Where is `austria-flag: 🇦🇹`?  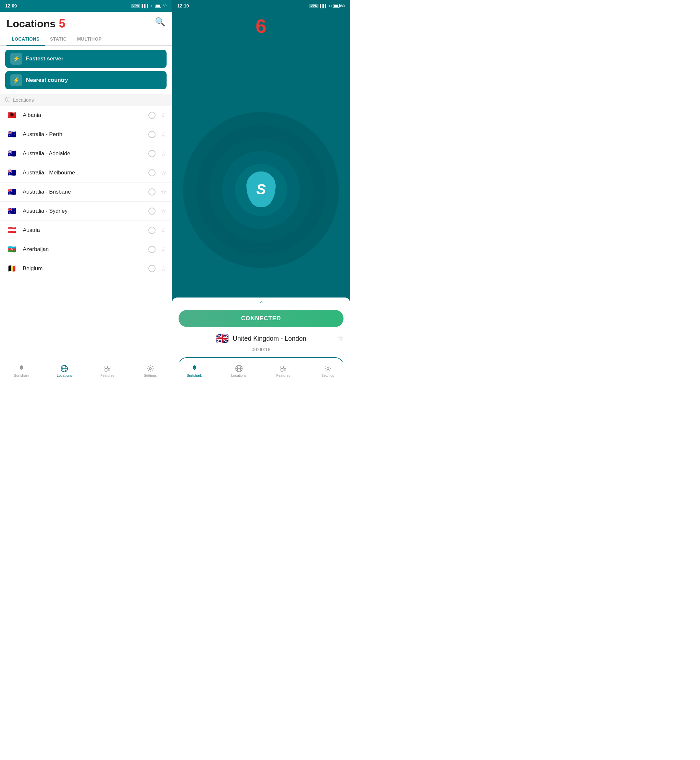 austria-flag: 🇦🇹 is located at coordinates (12, 230).